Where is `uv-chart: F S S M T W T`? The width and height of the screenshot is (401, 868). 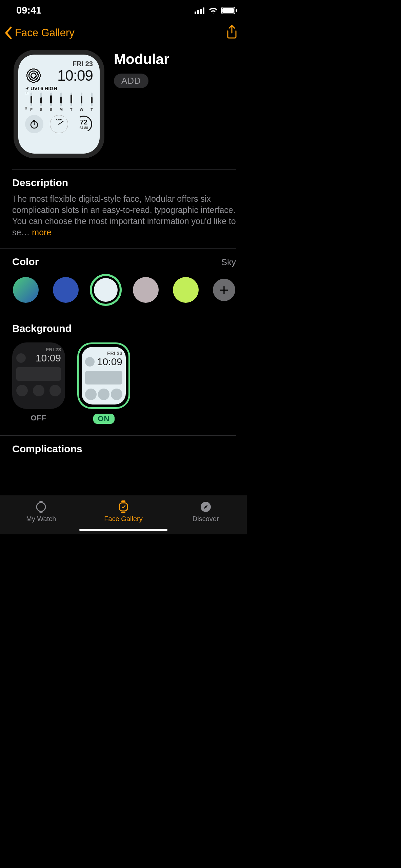
uv-chart: F S S M T W T is located at coordinates (62, 102).